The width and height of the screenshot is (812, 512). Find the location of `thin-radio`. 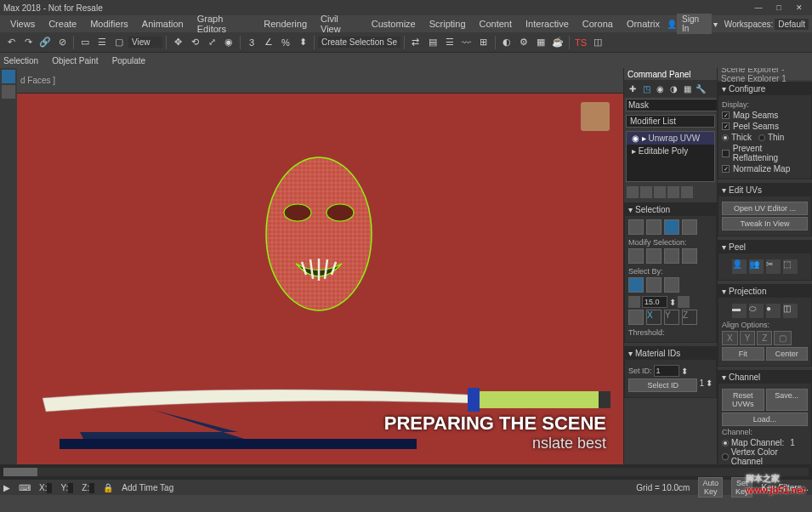

thin-radio is located at coordinates (762, 138).